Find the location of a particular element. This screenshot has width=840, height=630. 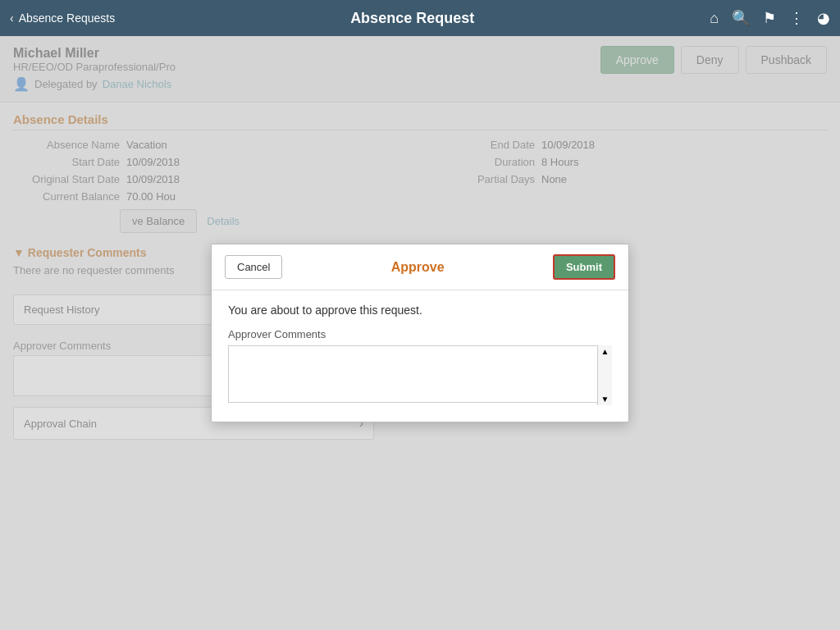

modal-body: You are about to approve this request. A… is located at coordinates (420, 356).